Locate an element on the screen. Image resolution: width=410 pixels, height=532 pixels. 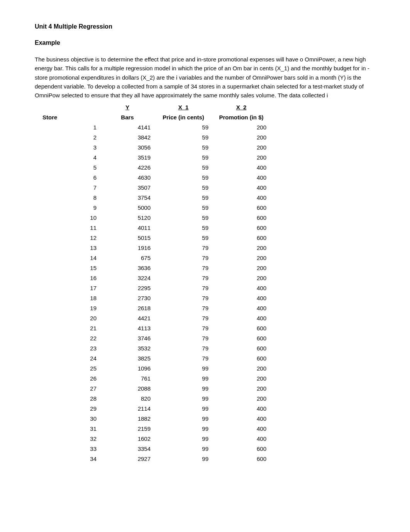
cell-bars: 2159 is located at coordinates (127, 428).